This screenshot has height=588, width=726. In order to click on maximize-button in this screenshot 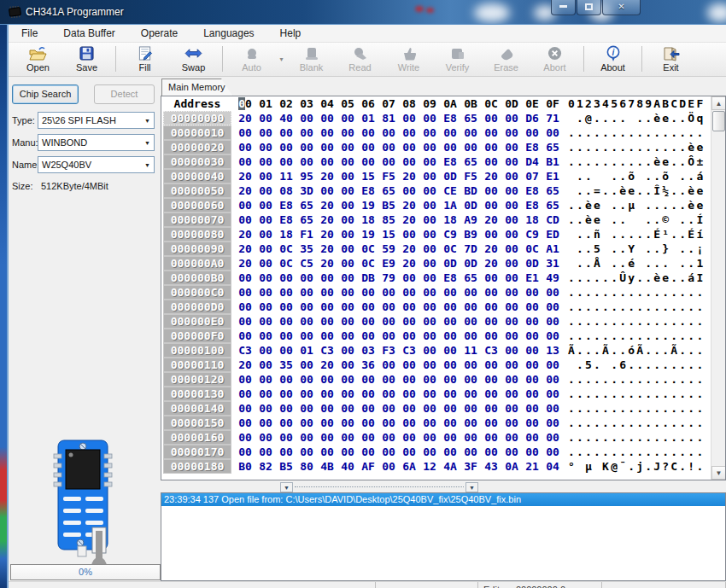, I will do `click(589, 8)`.